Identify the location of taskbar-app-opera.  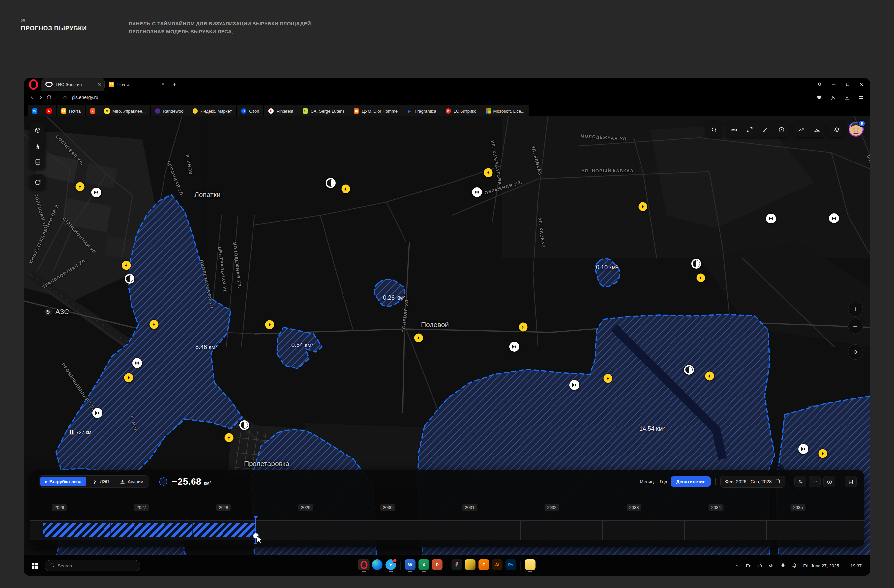
(364, 565).